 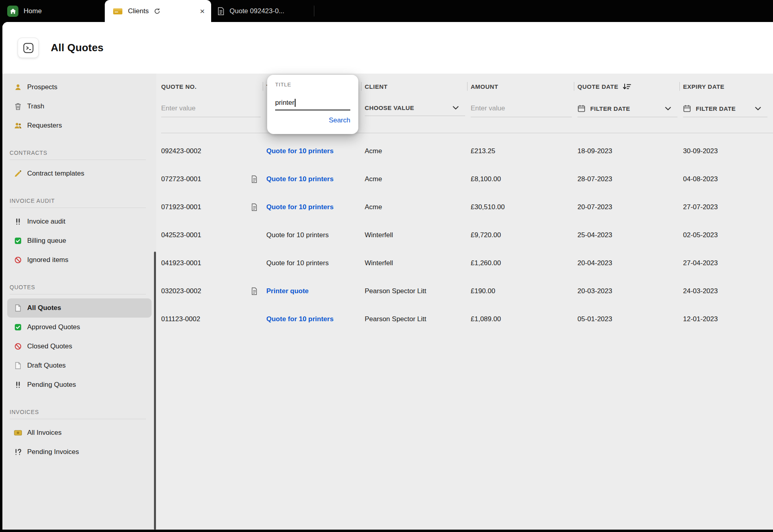 What do you see at coordinates (18, 385) in the screenshot?
I see `double-exclamation-icon` at bounding box center [18, 385].